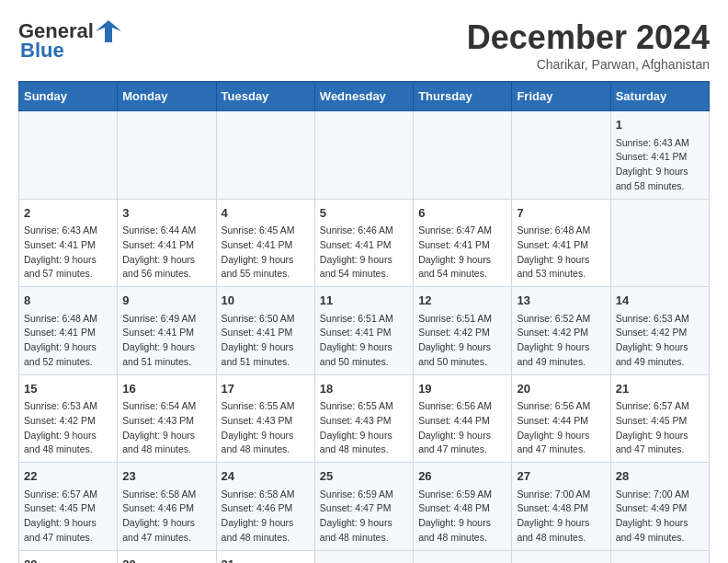 This screenshot has height=563, width=728. What do you see at coordinates (364, 301) in the screenshot?
I see `day-number: 11` at bounding box center [364, 301].